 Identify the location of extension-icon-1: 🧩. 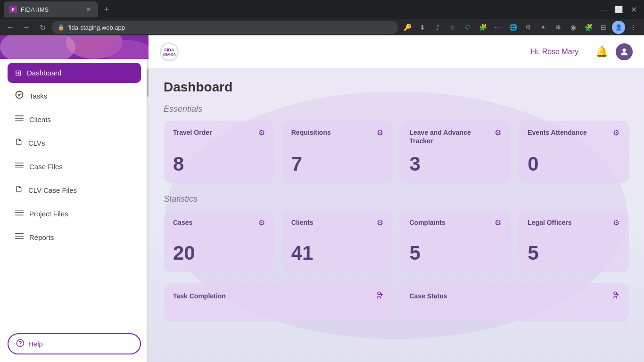
(483, 27).